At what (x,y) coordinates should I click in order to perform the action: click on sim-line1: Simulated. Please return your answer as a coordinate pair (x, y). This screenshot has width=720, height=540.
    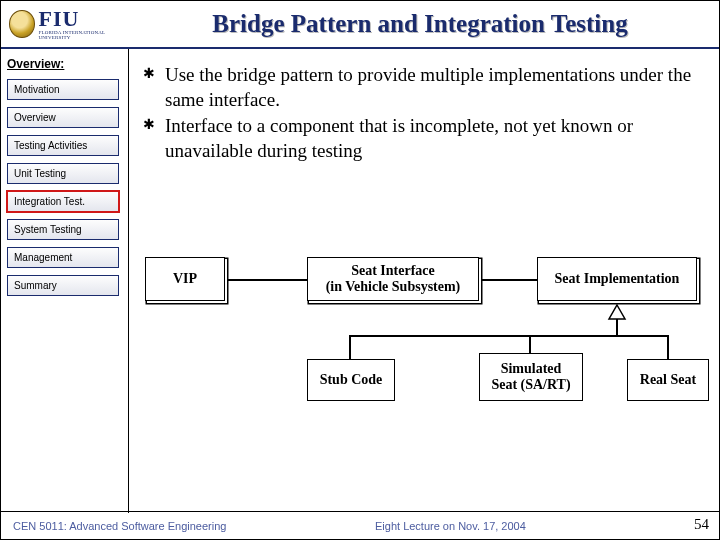
    Looking at the image, I should click on (532, 369).